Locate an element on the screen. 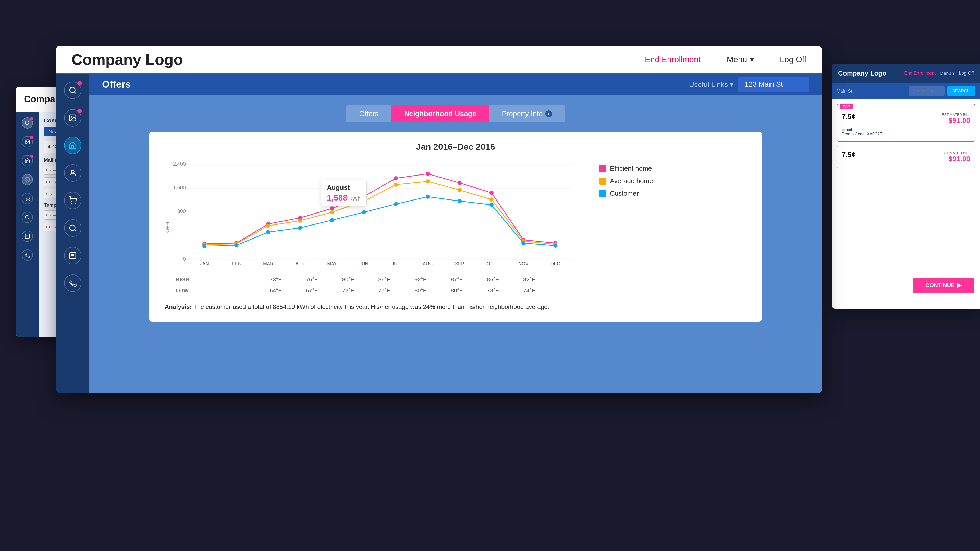  bg-sidebar-home is located at coordinates (27, 160).